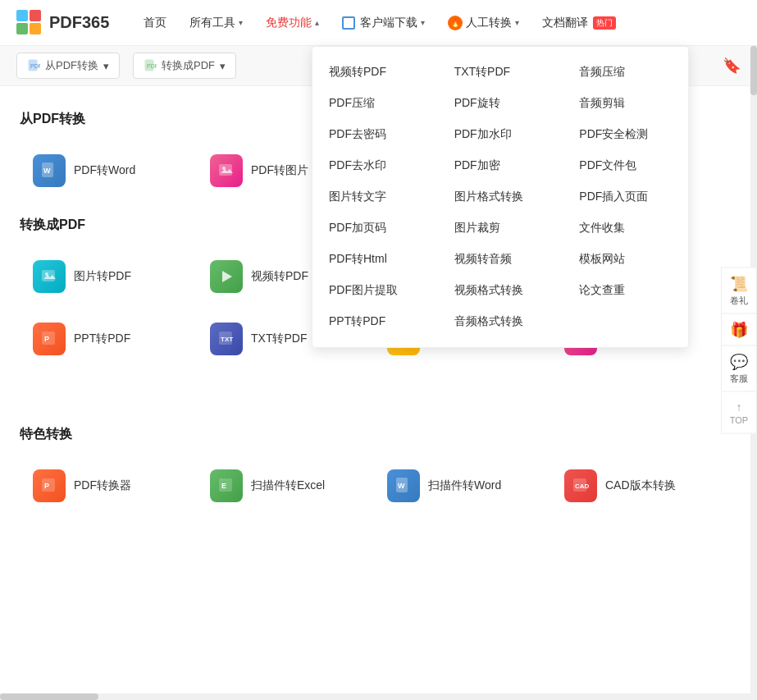  I want to click on dropdown-item-13: 图片格式转换, so click(500, 197).